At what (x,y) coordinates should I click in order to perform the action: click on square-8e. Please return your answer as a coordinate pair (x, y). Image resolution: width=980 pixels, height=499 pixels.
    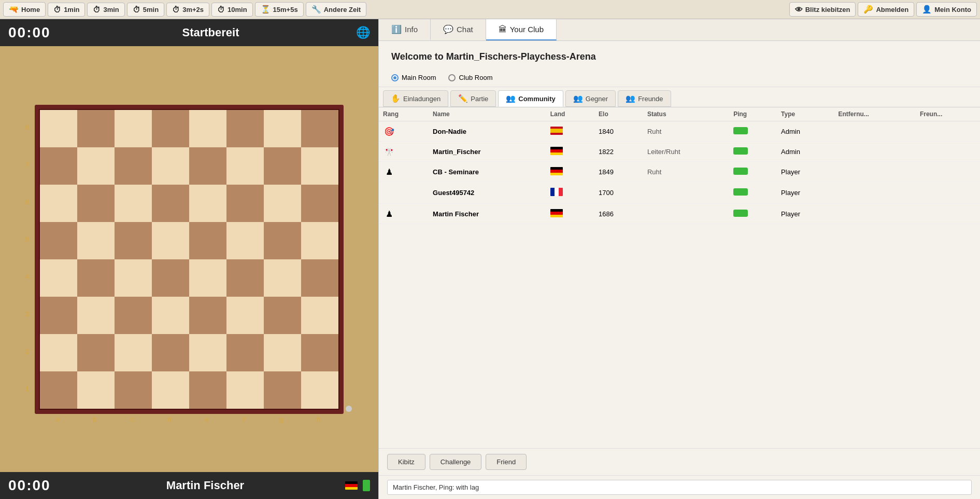
    Looking at the image, I should click on (208, 129).